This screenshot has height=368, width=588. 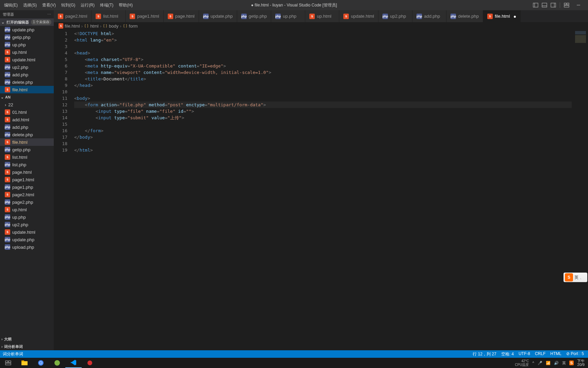 I want to click on editor-tab: 5update.html, so click(x=359, y=16).